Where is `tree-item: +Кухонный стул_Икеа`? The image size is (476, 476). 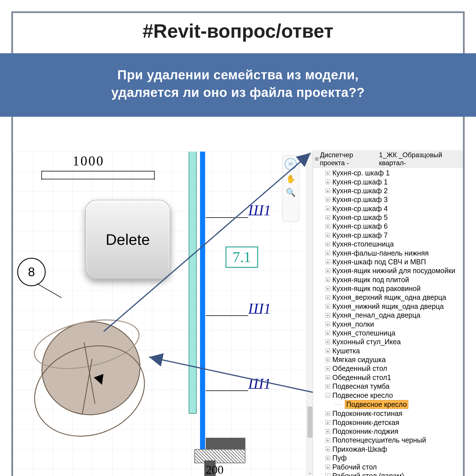 tree-item: +Кухонный стул_Икеа is located at coordinates (390, 342).